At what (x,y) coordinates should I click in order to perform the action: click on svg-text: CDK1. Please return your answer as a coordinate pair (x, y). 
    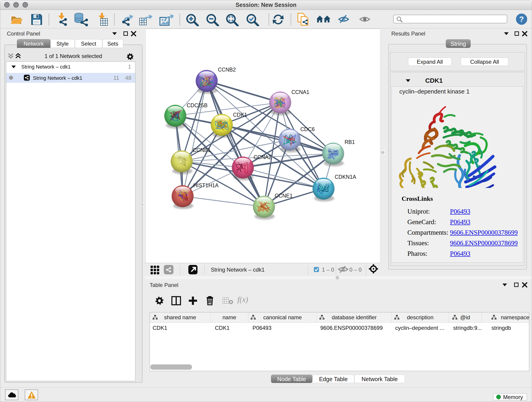
    Looking at the image, I should click on (240, 115).